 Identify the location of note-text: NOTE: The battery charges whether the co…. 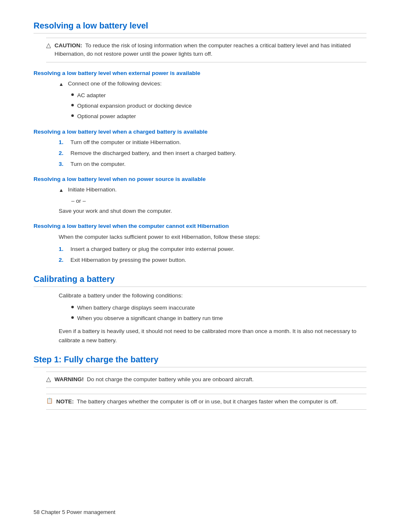
(197, 402).